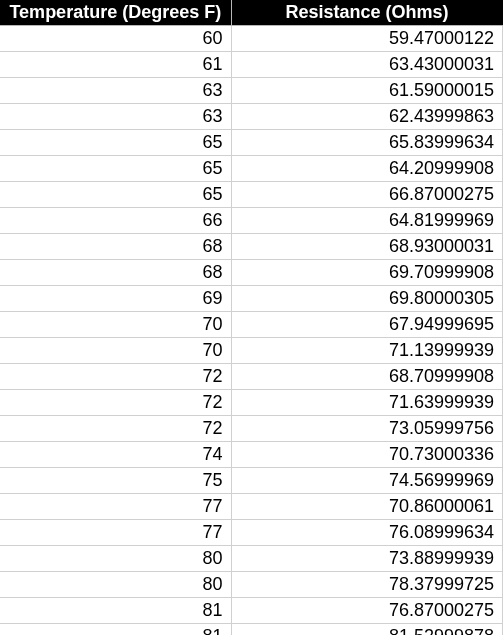  I want to click on cell-resistance: 64.20999908, so click(366, 169).